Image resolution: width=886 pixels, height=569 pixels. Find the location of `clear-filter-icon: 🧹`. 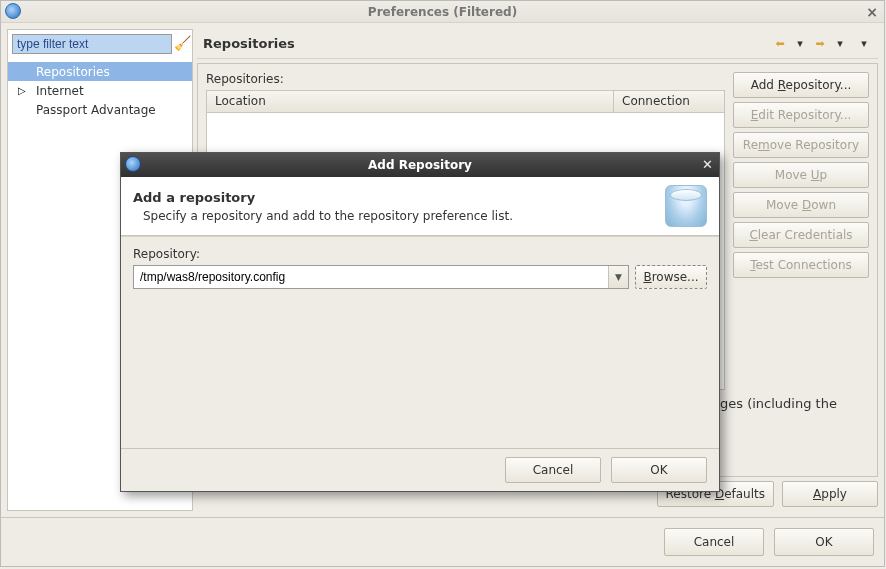

clear-filter-icon: 🧹 is located at coordinates (182, 43).